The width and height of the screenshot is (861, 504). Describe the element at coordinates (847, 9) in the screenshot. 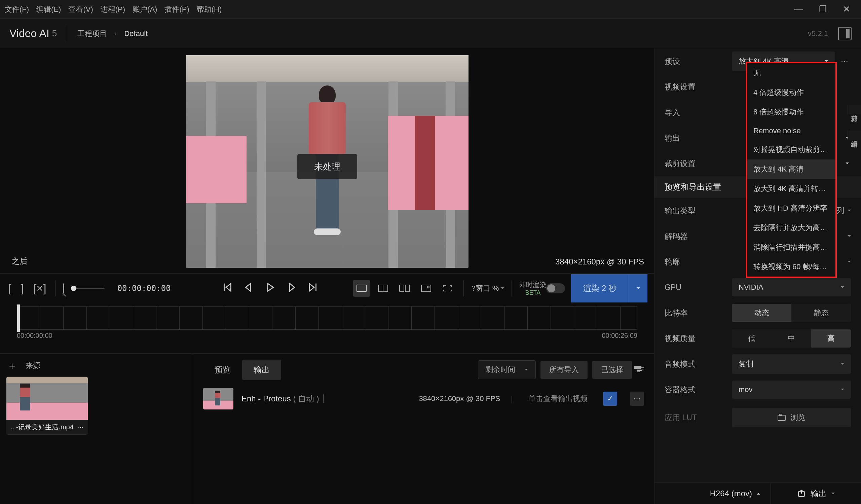

I see `close-button: ✕` at that location.